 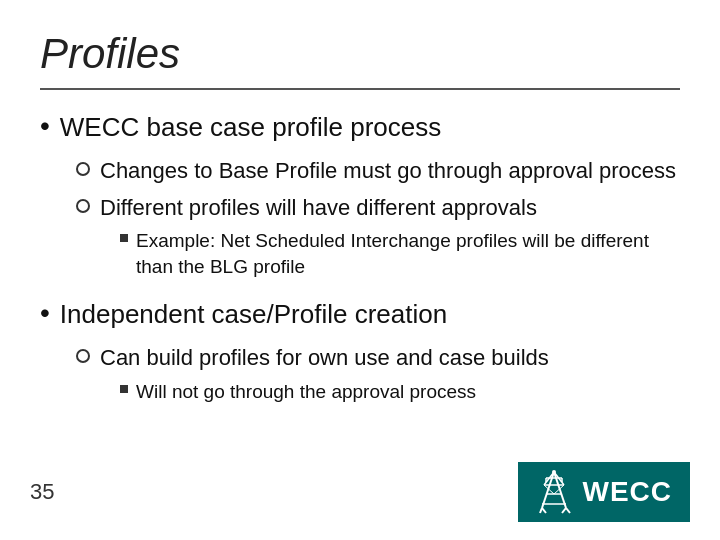 What do you see at coordinates (360, 54) in the screenshot?
I see `slide-title: Profiles` at bounding box center [360, 54].